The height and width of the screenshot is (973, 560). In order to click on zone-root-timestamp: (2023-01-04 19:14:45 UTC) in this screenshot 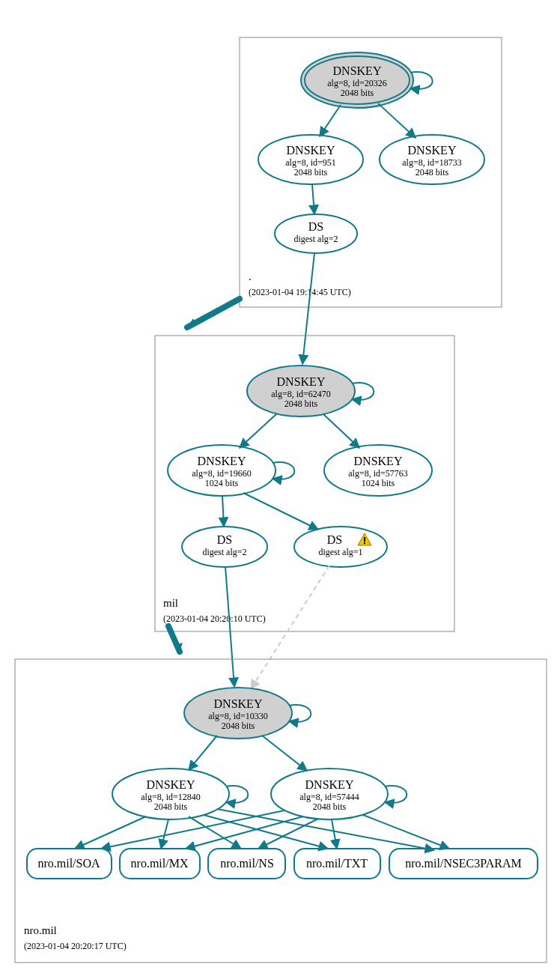, I will do `click(299, 292)`.